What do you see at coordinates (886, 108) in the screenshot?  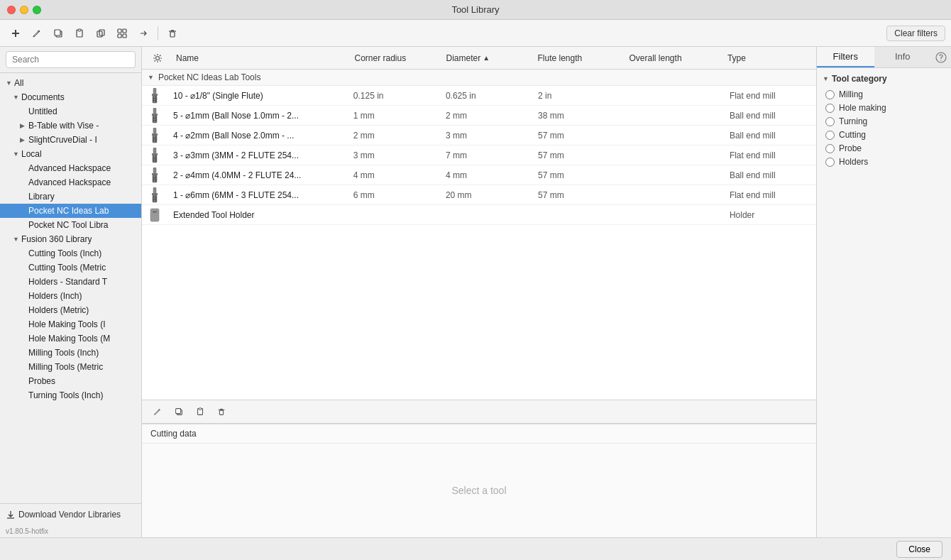 I see `filter-option-hole-making: Hole making` at bounding box center [886, 108].